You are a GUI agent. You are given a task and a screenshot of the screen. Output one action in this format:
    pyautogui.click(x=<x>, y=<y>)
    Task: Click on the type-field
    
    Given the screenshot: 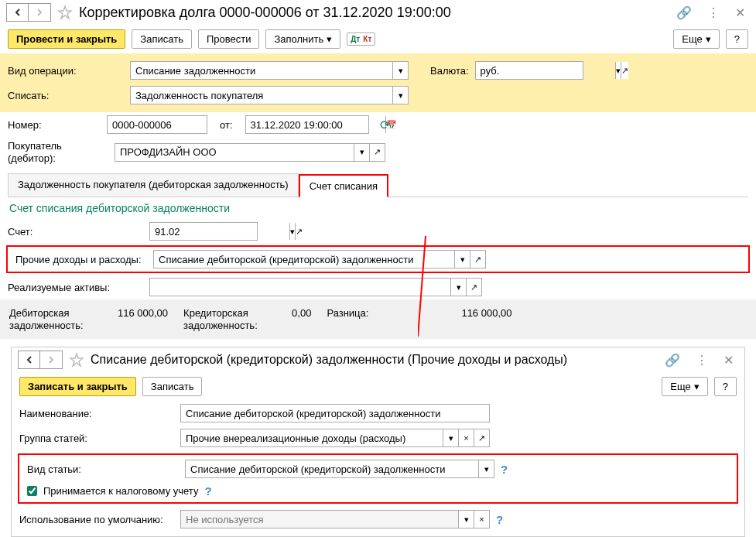 What is the action you would take?
    pyautogui.click(x=332, y=469)
    